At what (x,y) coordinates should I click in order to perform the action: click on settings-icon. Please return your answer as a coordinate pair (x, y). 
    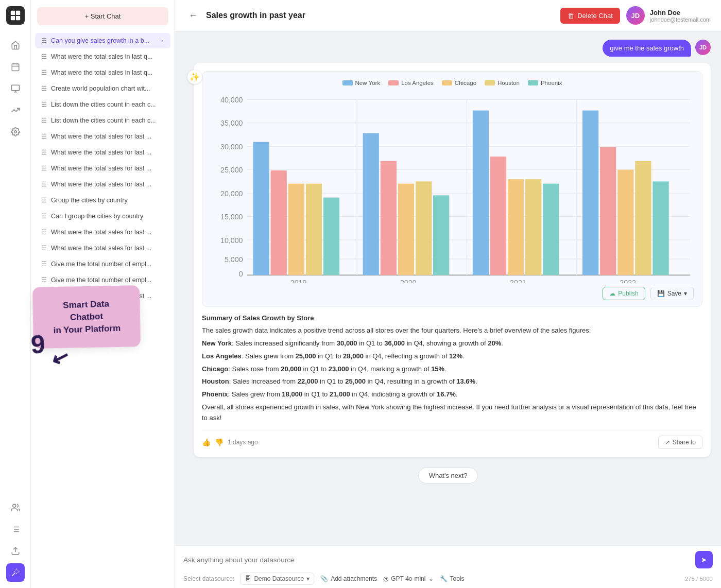
    Looking at the image, I should click on (15, 132).